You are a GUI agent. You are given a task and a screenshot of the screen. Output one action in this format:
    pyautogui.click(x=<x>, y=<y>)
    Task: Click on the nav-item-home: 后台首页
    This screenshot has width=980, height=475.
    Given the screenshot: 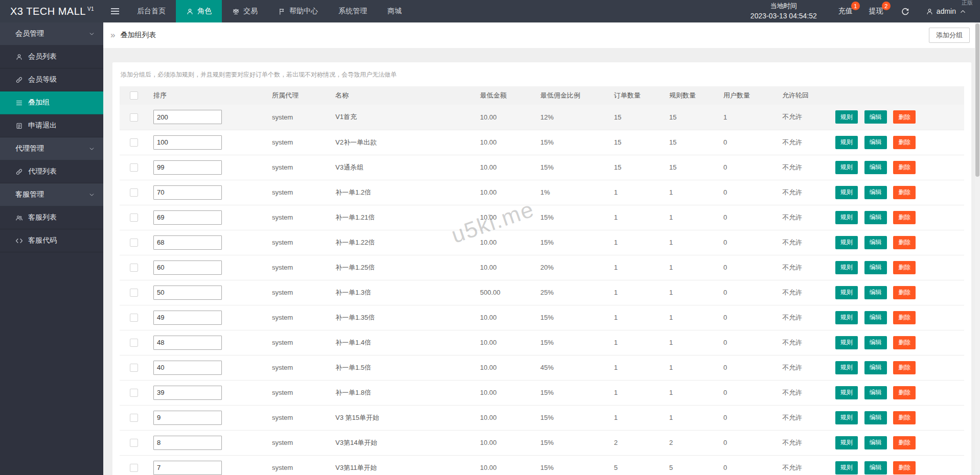 What is the action you would take?
    pyautogui.click(x=151, y=11)
    